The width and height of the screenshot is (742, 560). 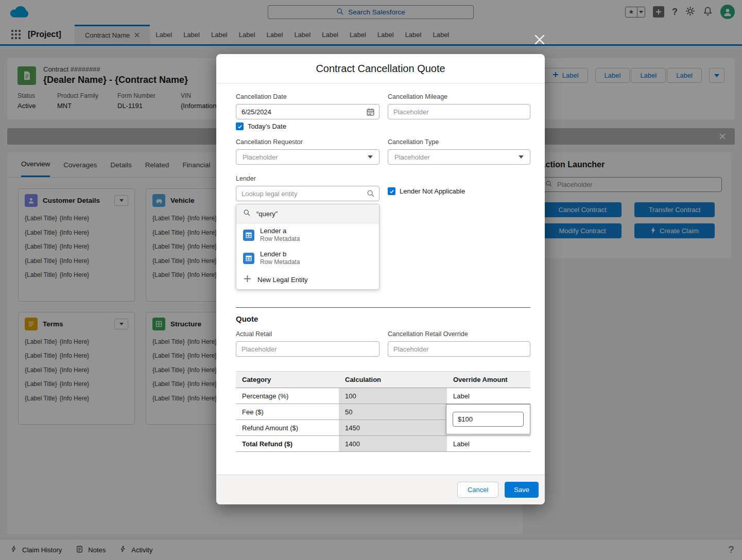 What do you see at coordinates (308, 233) in the screenshot?
I see `lender-field: Lender “query”` at bounding box center [308, 233].